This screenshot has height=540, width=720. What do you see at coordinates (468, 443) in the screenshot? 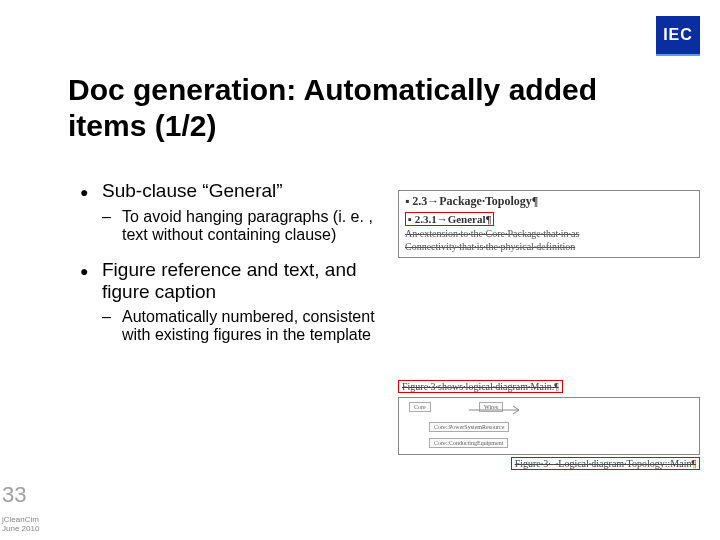
I see `diagram-block: Core::ConductingEquipment` at bounding box center [468, 443].